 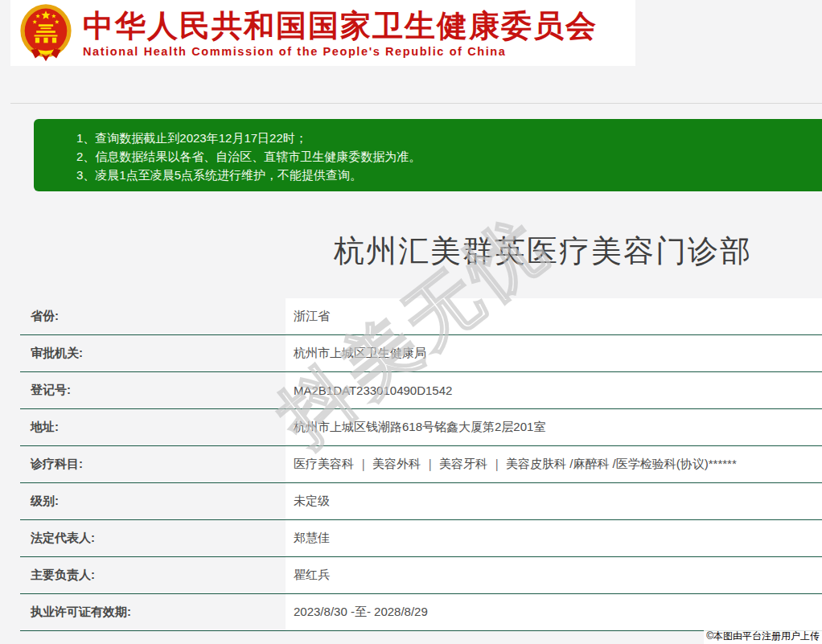 I want to click on field-label: 审批机关:, so click(x=153, y=354).